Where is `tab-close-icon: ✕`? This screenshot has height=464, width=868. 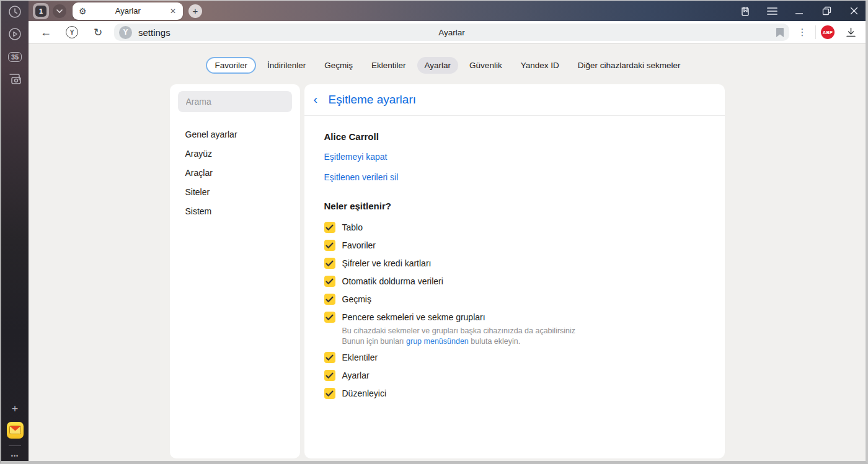
tab-close-icon: ✕ is located at coordinates (173, 11).